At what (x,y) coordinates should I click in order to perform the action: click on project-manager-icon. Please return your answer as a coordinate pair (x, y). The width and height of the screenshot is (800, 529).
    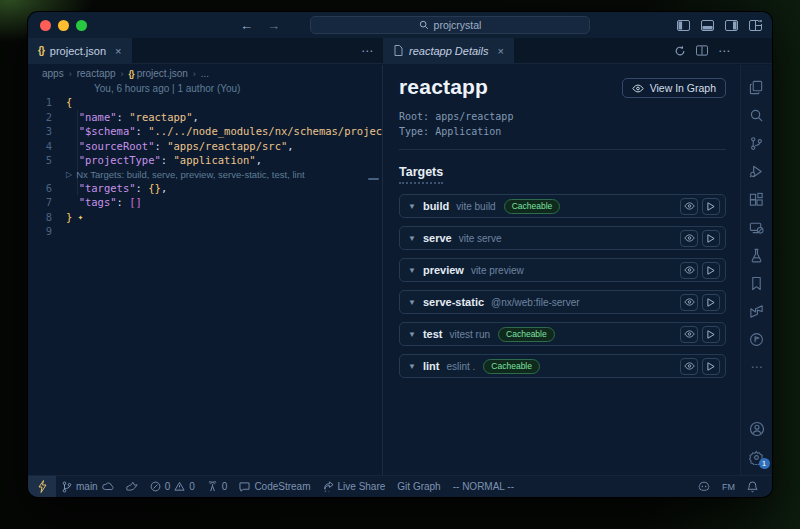
    Looking at the image, I should click on (757, 339).